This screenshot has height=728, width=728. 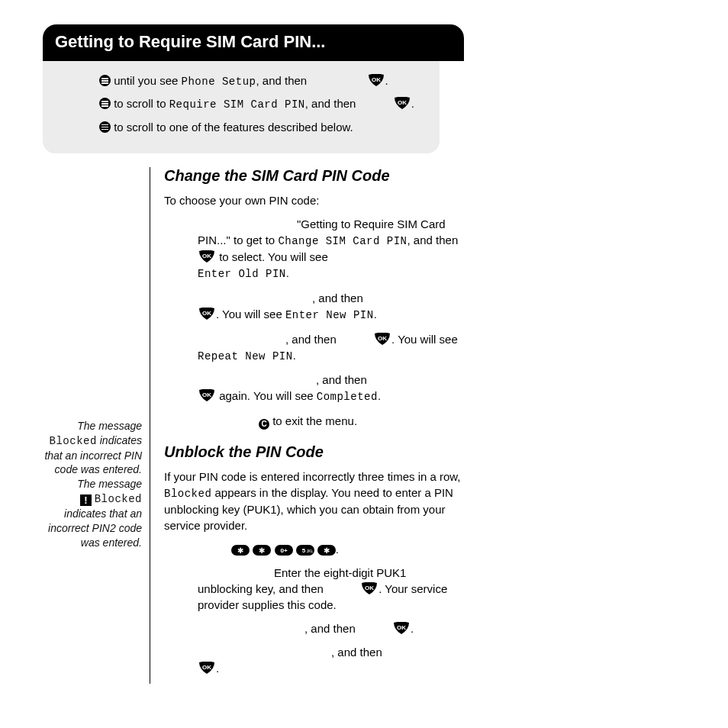 I want to click on paragraph: If your PIN code is entered incorrectly …, so click(x=313, y=501).